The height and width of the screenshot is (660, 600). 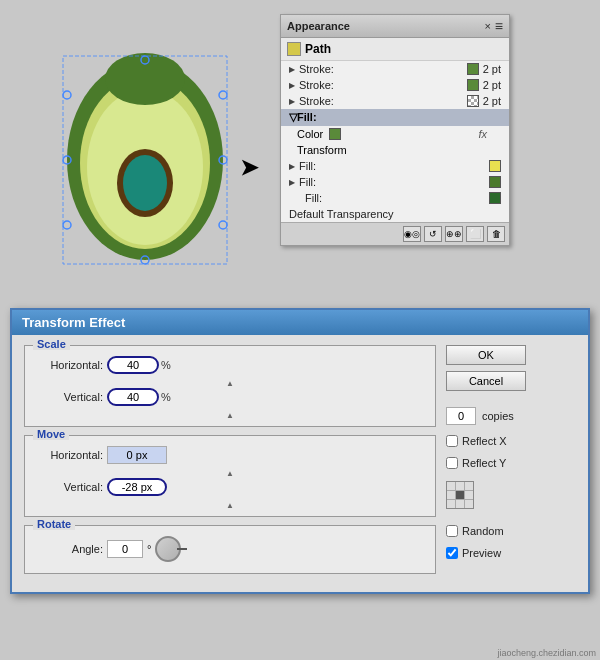 I want to click on panel-menu-btn: ≡, so click(x=499, y=26).